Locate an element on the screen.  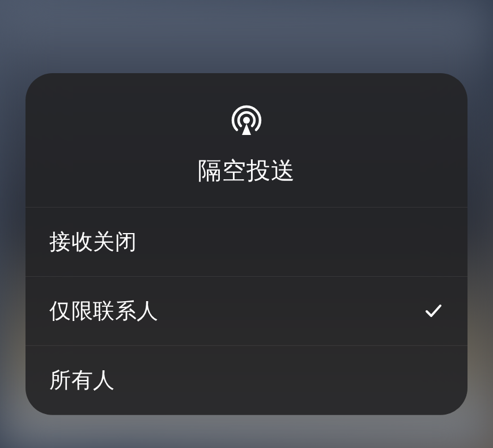
checkmark-icon is located at coordinates (434, 311).